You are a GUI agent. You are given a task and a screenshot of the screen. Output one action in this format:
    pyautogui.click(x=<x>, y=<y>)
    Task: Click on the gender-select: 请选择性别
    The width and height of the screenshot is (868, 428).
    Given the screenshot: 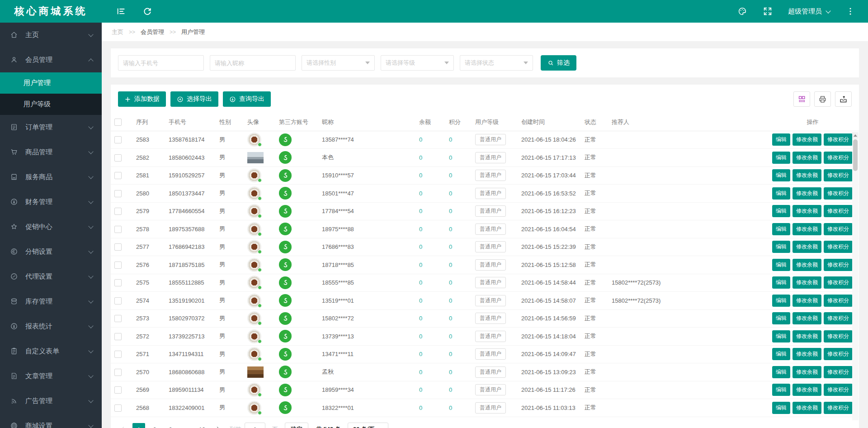 What is the action you would take?
    pyautogui.click(x=338, y=63)
    